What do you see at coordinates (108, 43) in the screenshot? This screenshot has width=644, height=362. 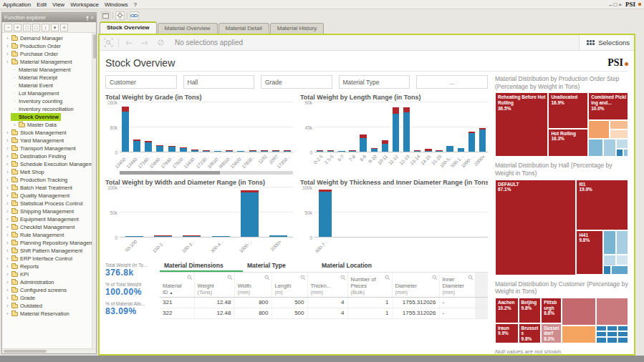 I see `smart-search-icon` at bounding box center [108, 43].